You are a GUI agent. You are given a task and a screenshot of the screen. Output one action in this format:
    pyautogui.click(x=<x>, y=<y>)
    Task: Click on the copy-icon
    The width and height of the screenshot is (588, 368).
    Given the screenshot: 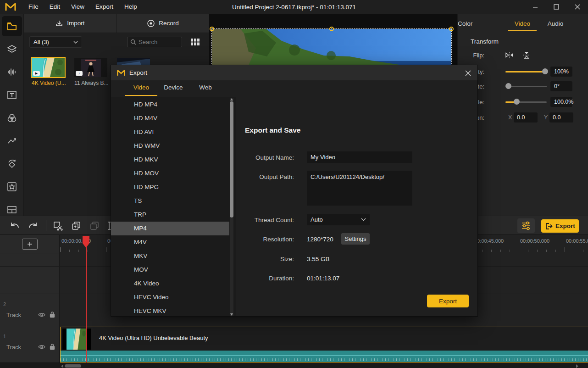 What is the action you would take?
    pyautogui.click(x=94, y=226)
    